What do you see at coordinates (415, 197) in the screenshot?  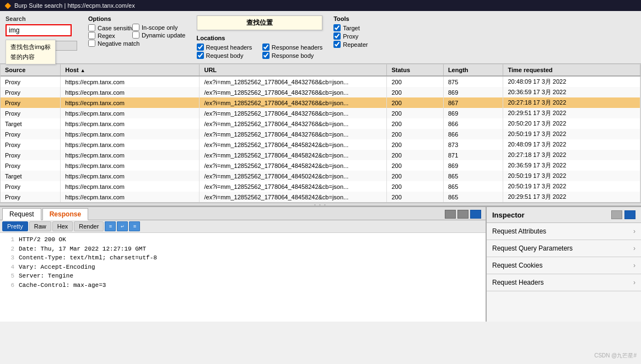 I see `cell-11-3: 200` at bounding box center [415, 197].